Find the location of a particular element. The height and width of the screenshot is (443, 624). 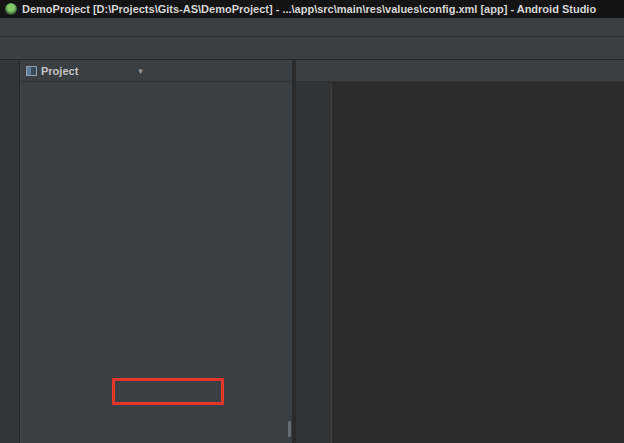

editor-gutter is located at coordinates (314, 262).